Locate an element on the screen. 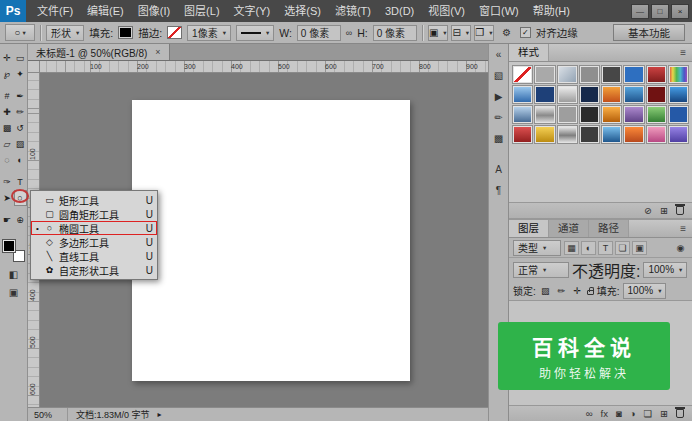 Image resolution: width=692 pixels, height=421 pixels. clear-style-icon: ⊘ is located at coordinates (648, 210).